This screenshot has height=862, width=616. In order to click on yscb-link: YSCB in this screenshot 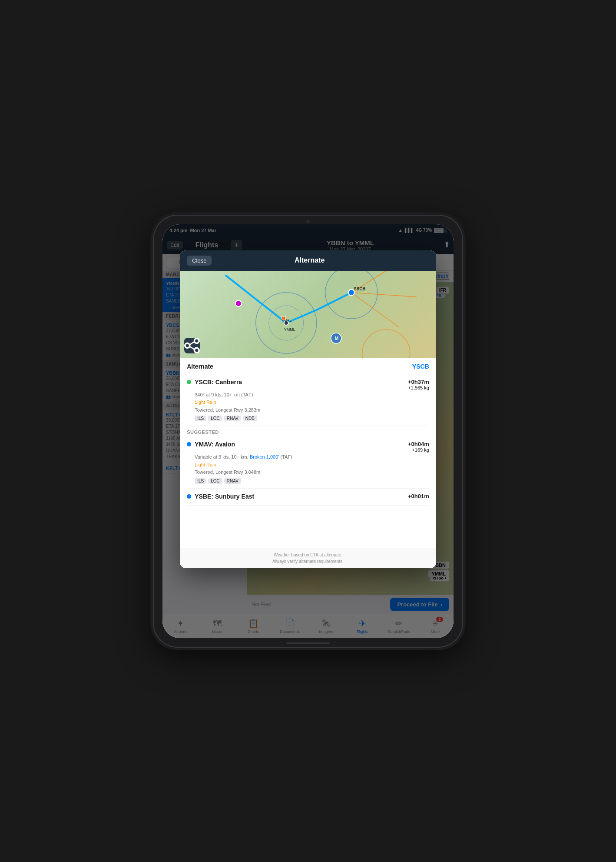, I will do `click(421, 366)`.